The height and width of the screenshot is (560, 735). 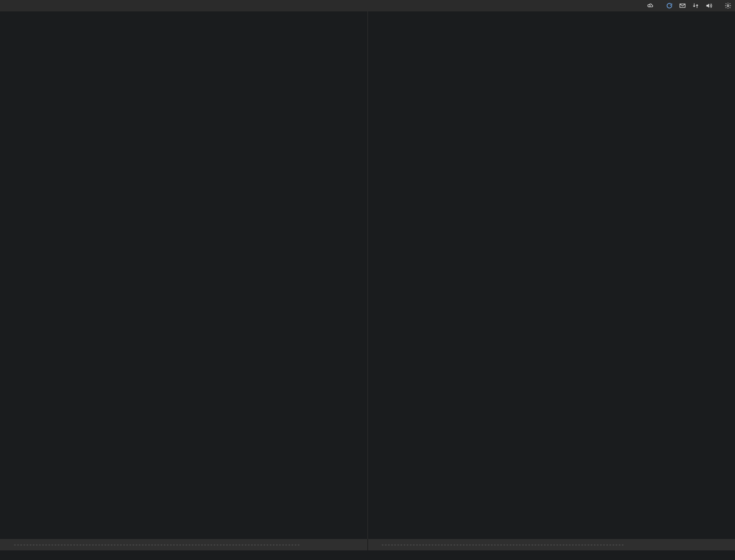 What do you see at coordinates (669, 6) in the screenshot?
I see `refresh-icon` at bounding box center [669, 6].